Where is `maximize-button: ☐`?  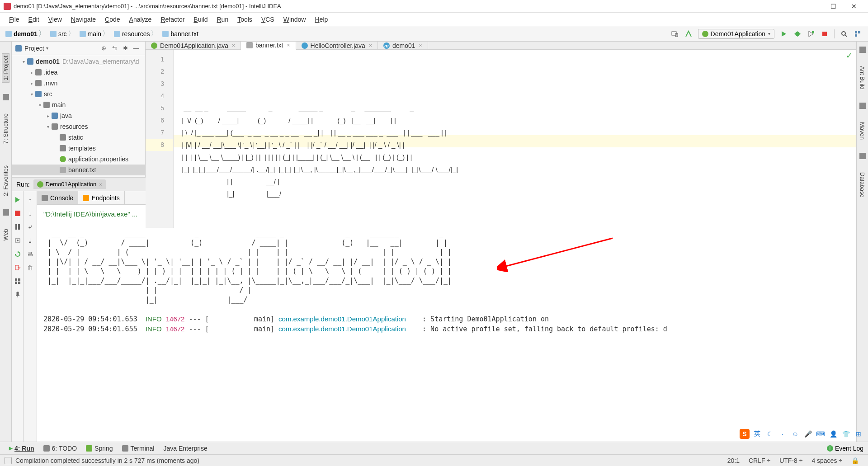
maximize-button: ☐ is located at coordinates (833, 6).